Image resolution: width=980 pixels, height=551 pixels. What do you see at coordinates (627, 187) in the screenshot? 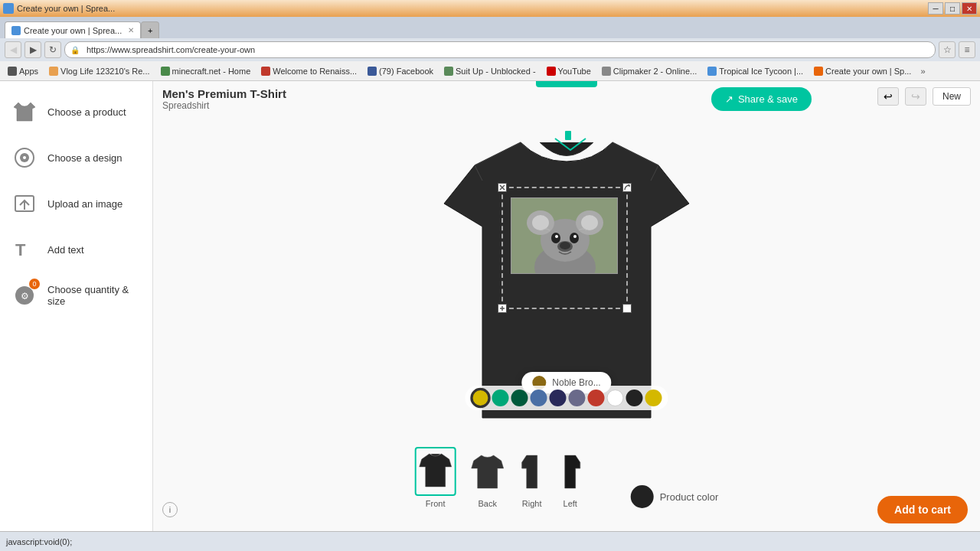
I see `handle-tr` at bounding box center [627, 187].